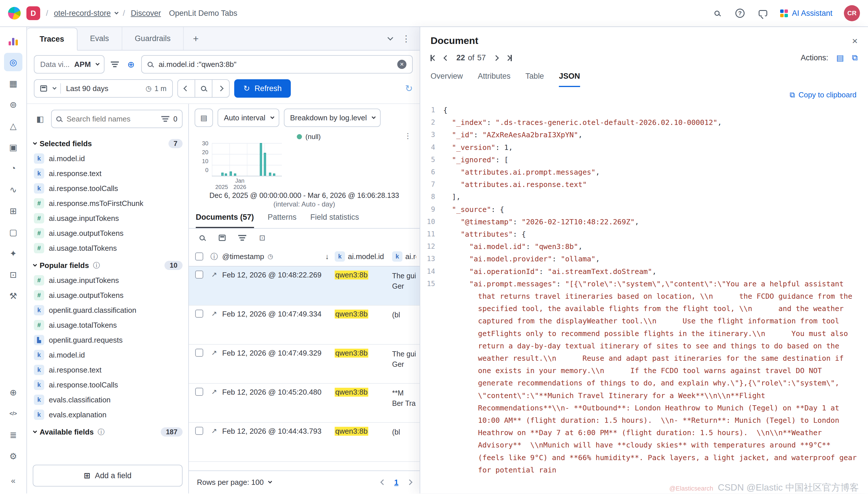 The width and height of the screenshot is (868, 494). I want to click on time-window-next-button, so click(221, 89).